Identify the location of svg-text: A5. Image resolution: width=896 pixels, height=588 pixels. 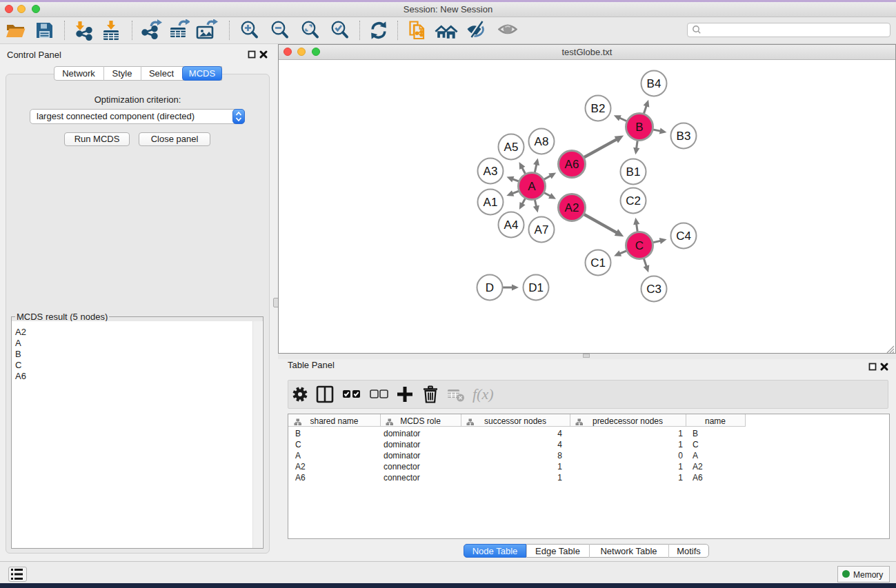
(512, 148).